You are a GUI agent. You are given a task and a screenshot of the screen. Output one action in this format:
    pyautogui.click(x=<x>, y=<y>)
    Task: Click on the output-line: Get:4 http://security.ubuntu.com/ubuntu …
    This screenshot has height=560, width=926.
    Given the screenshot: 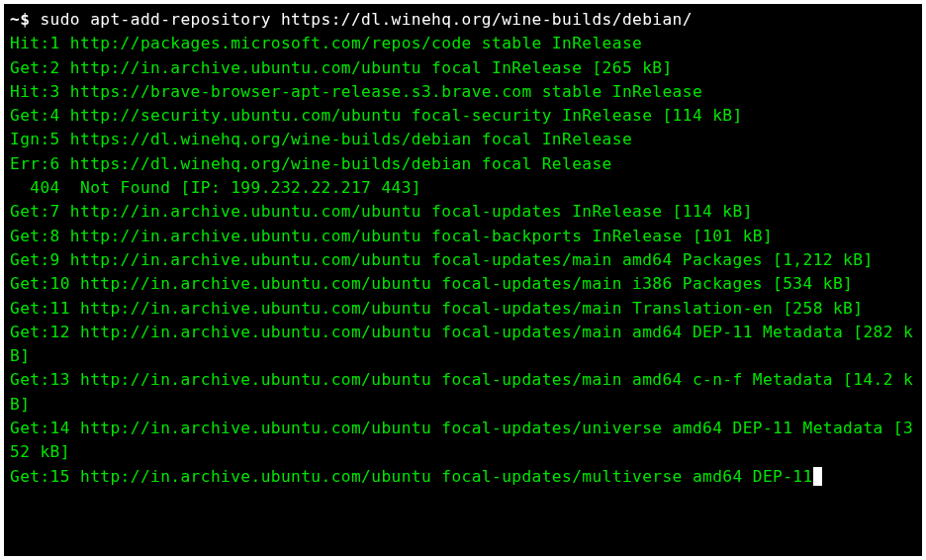 What is the action you would take?
    pyautogui.click(x=463, y=116)
    